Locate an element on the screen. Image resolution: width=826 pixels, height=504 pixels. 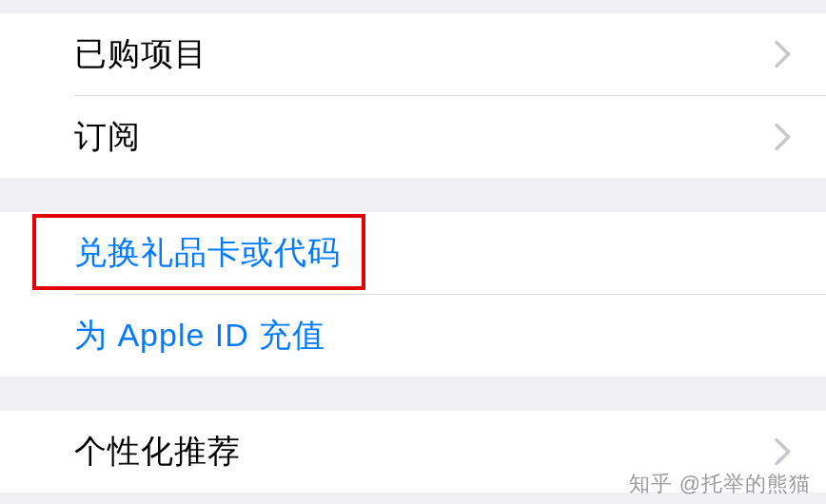
purchased-label: 已购项目 is located at coordinates (141, 54).